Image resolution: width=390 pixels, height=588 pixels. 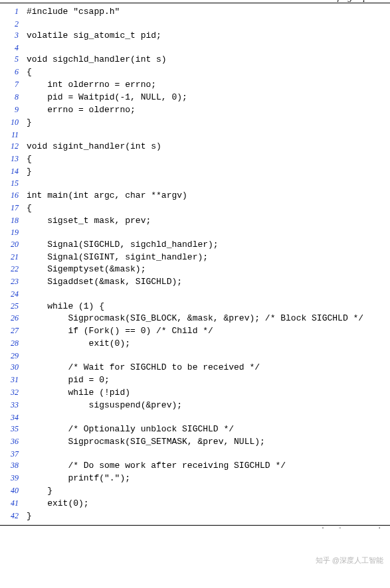 What do you see at coordinates (195, 332) in the screenshot?
I see `code-row: 27 if (Fork() == 0) /* Child */` at bounding box center [195, 332].